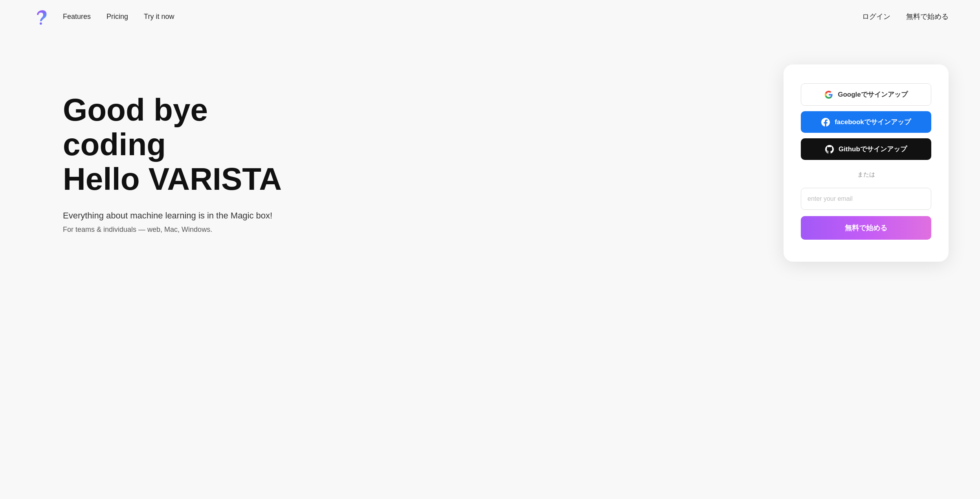  Describe the element at coordinates (490, 17) in the screenshot. I see `navbar: Features Pricing Try it now ログイン 無料で始める` at that location.